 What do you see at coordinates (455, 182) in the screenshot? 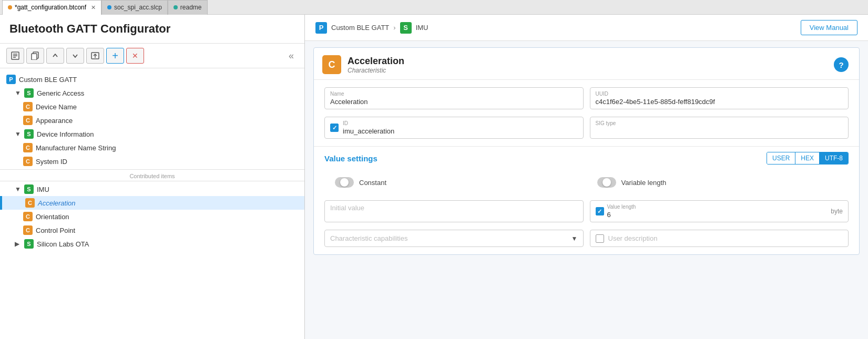
I see `constant-toggle-row: Constant` at bounding box center [455, 182].